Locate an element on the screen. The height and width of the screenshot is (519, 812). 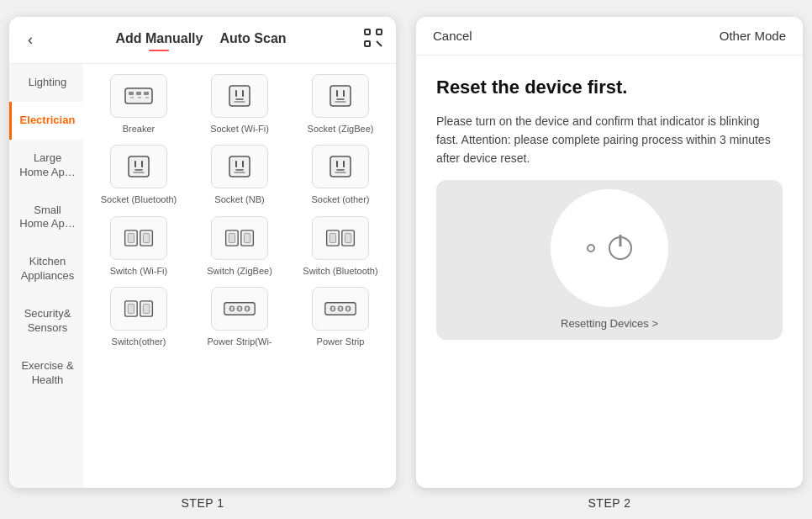
device-power-strip: Power Strip is located at coordinates (340, 317).